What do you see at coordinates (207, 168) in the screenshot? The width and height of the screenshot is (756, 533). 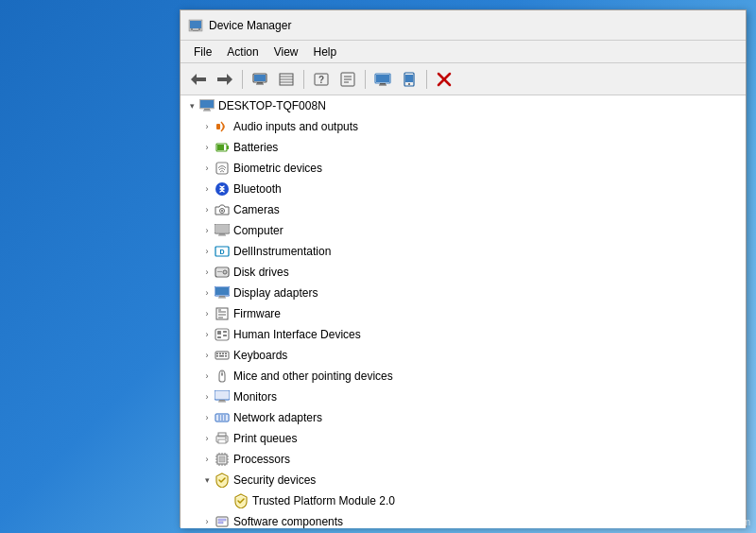 I see `biometric-expander: ›` at bounding box center [207, 168].